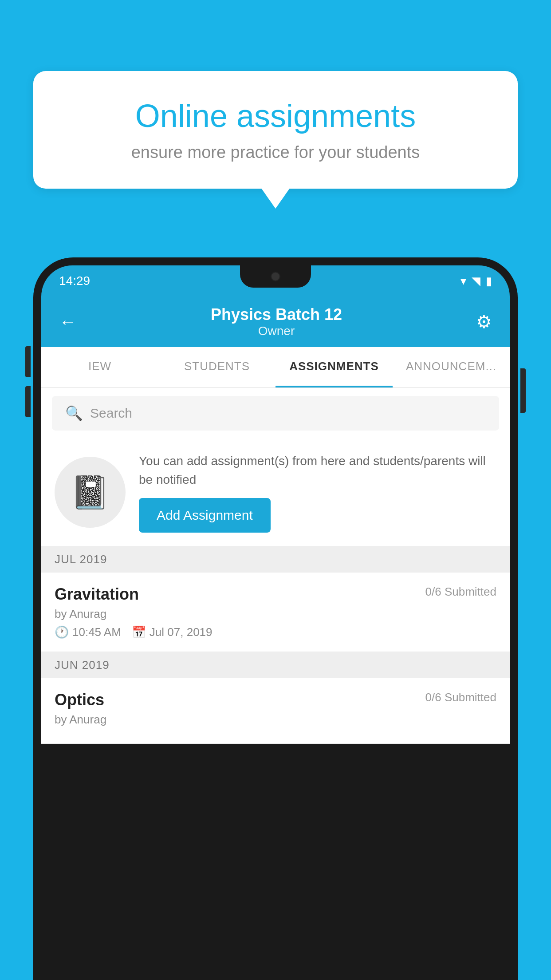 This screenshot has width=551, height=980. What do you see at coordinates (28, 362) in the screenshot?
I see `vol-up-button` at bounding box center [28, 362].